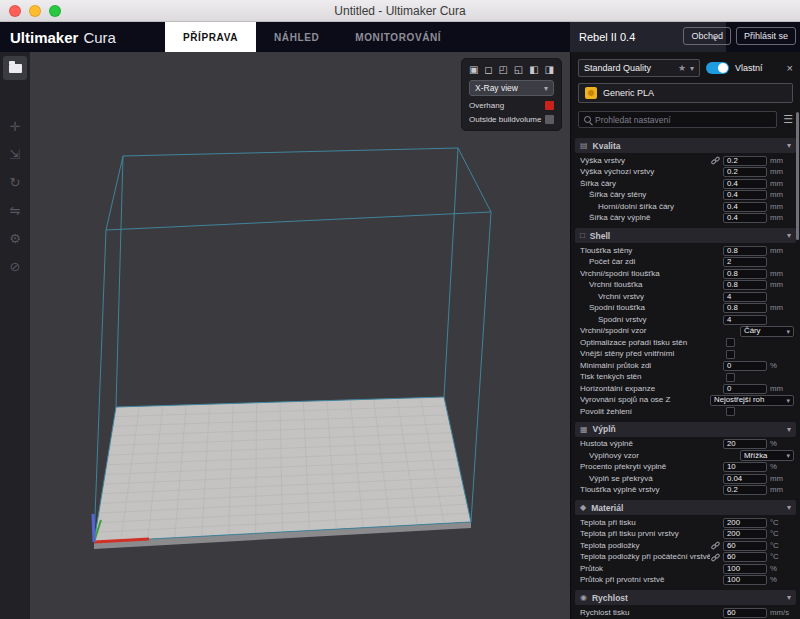 This screenshot has height=619, width=800. What do you see at coordinates (686, 581) in the screenshot?
I see `setting-row-prutok-pri-prvotni-vrstve: Průtok při prvotní vrstvě100%` at bounding box center [686, 581].